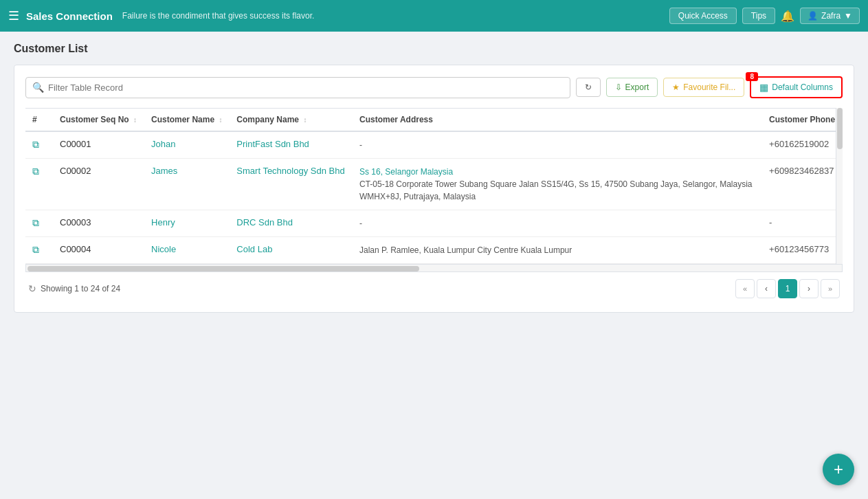  Describe the element at coordinates (434, 120) in the screenshot. I see `table-header-row: # Customer Seq No ↕ Customer Name ↕ Comp…` at that location.